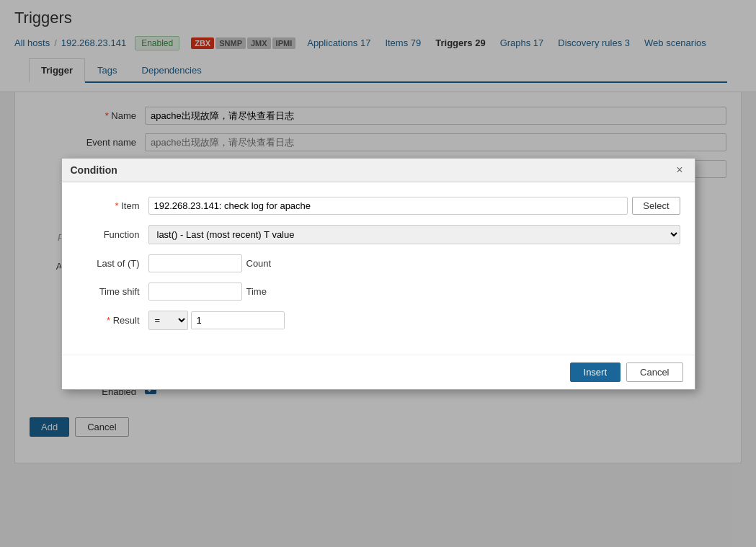 This screenshot has width=756, height=547. What do you see at coordinates (414, 206) in the screenshot?
I see `item-input-group: Select` at bounding box center [414, 206].